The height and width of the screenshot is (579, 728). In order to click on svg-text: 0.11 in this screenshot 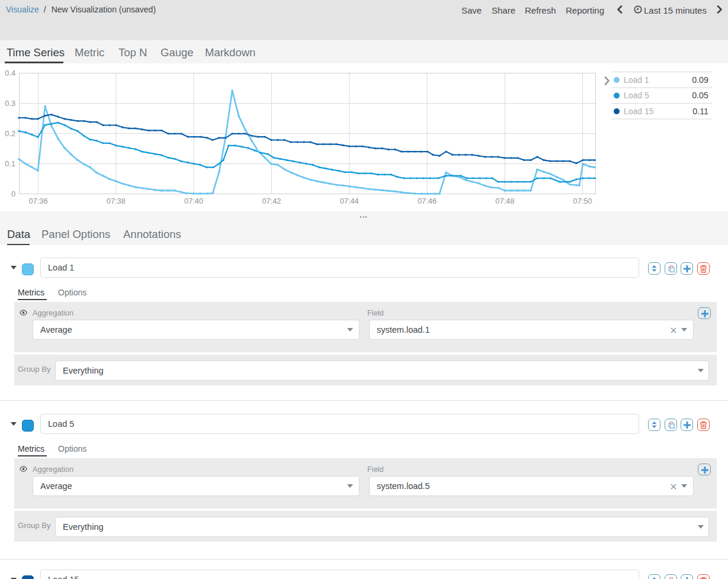, I will do `click(700, 111)`.